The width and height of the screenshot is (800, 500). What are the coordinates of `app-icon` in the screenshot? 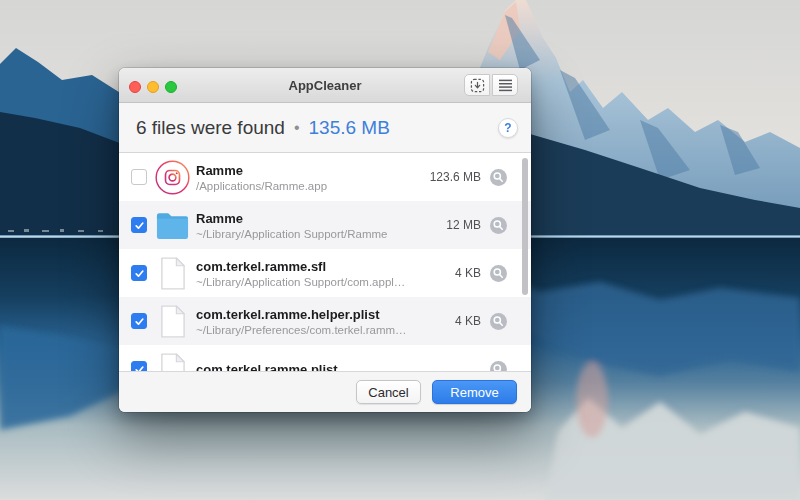 It's located at (172, 177).